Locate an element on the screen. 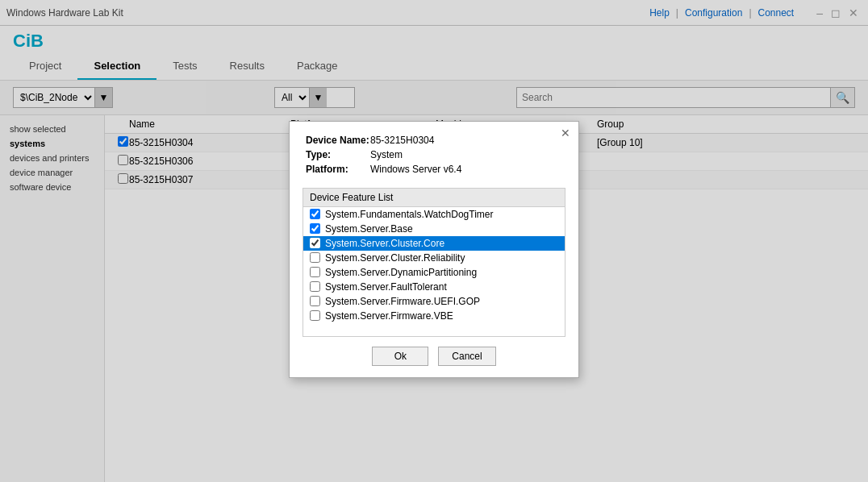 This screenshot has width=868, height=482. platform-label: Platform: is located at coordinates (338, 169).